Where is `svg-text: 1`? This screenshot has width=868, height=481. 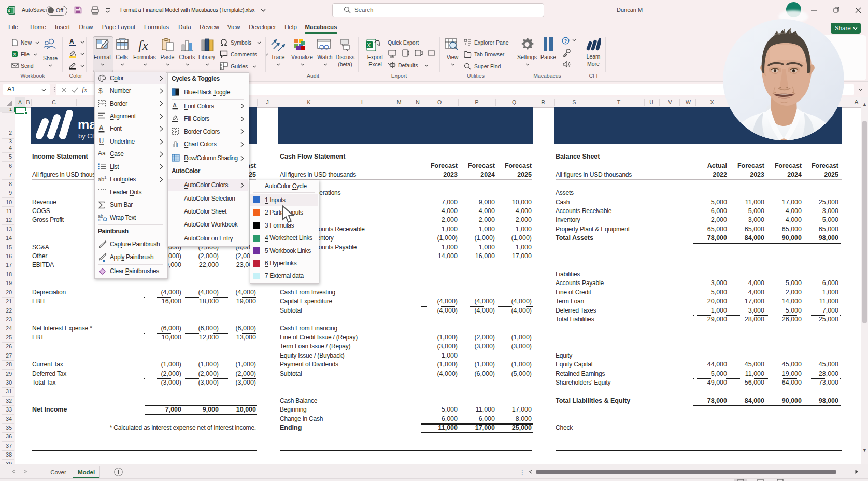 svg-text: 1 is located at coordinates (106, 177).